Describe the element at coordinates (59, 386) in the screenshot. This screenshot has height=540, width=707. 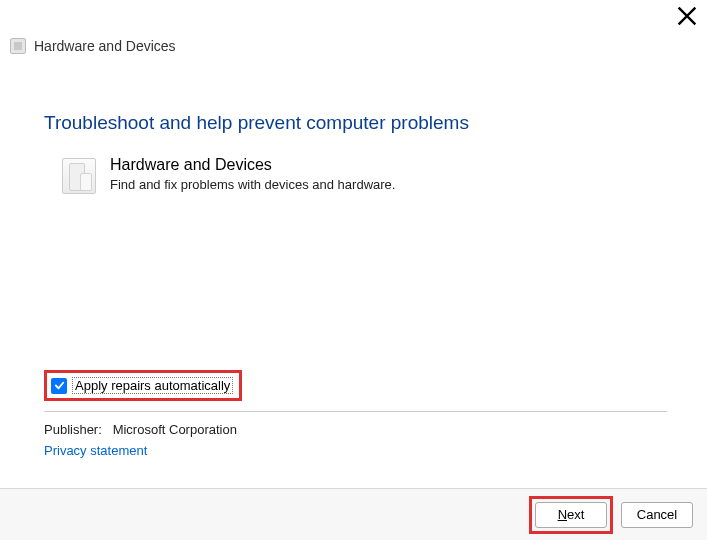
I see `checkbox-check-icon` at that location.